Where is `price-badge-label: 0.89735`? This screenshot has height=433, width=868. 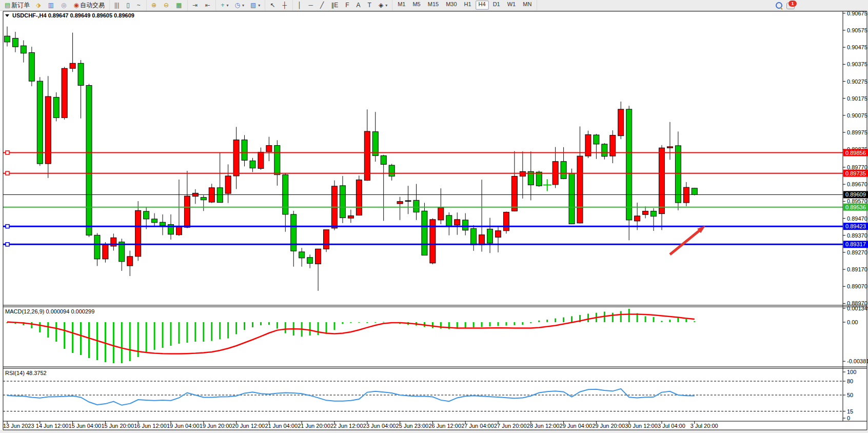 price-badge-label: 0.89735 is located at coordinates (856, 173).